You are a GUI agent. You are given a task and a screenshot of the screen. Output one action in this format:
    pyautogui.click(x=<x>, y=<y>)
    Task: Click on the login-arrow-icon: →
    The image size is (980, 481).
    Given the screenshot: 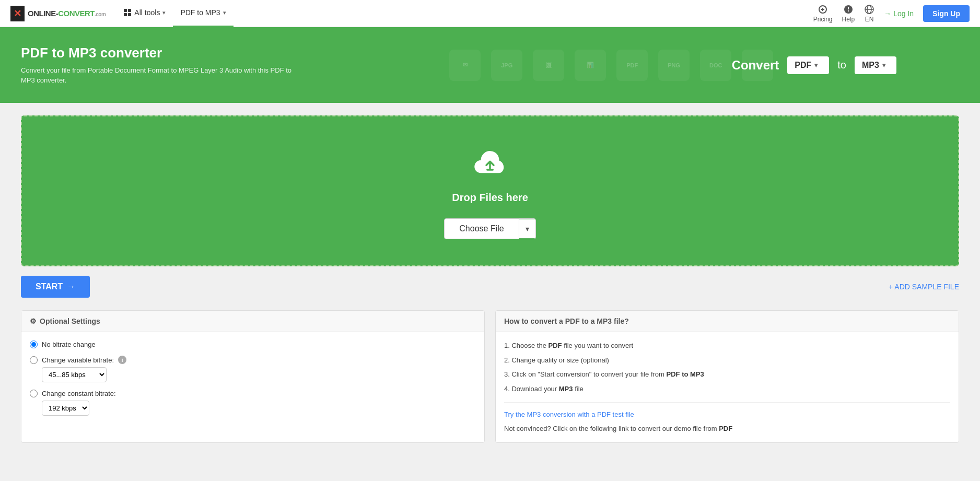 What is the action you would take?
    pyautogui.click(x=888, y=14)
    